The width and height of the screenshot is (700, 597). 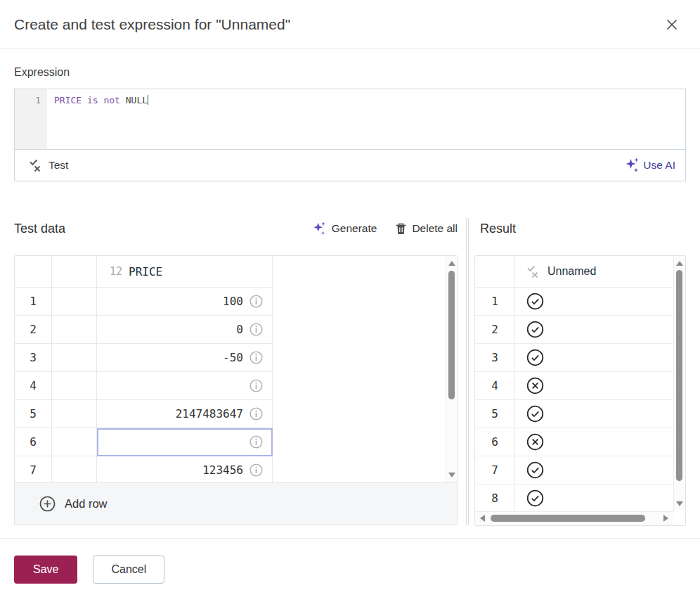 What do you see at coordinates (574, 358) in the screenshot?
I see `result-row: 3` at bounding box center [574, 358].